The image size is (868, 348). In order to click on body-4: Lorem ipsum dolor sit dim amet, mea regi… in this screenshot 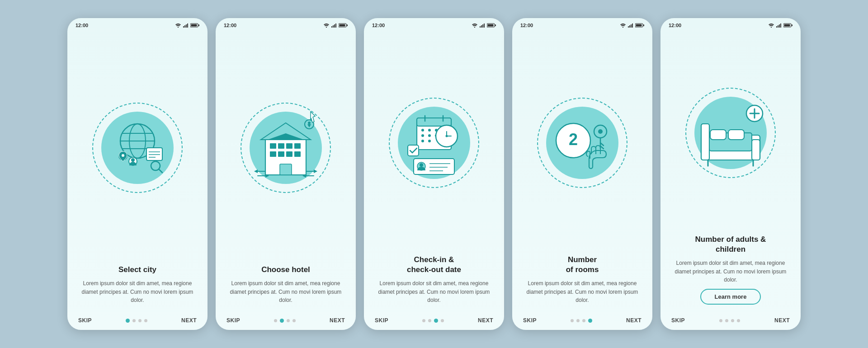, I will do `click(582, 292)`.